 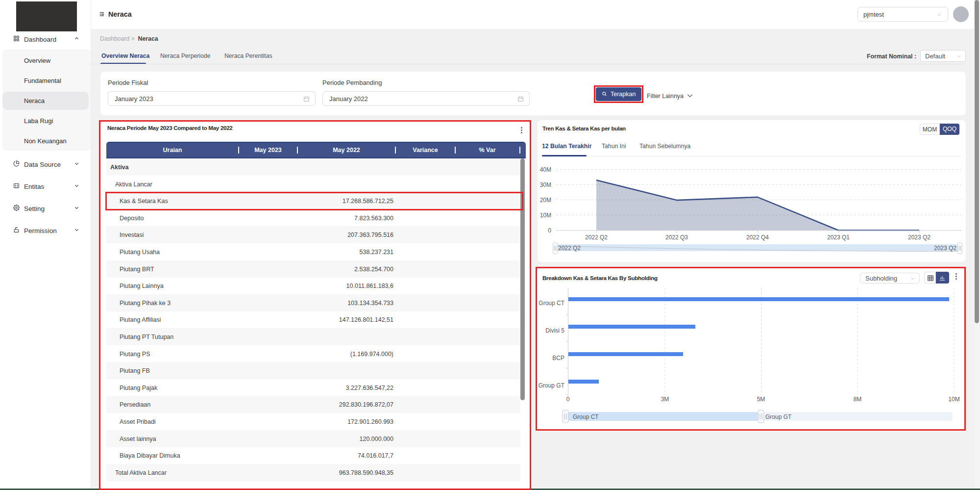 What do you see at coordinates (555, 331) in the screenshot?
I see `svg-text: Divisi 5` at bounding box center [555, 331].